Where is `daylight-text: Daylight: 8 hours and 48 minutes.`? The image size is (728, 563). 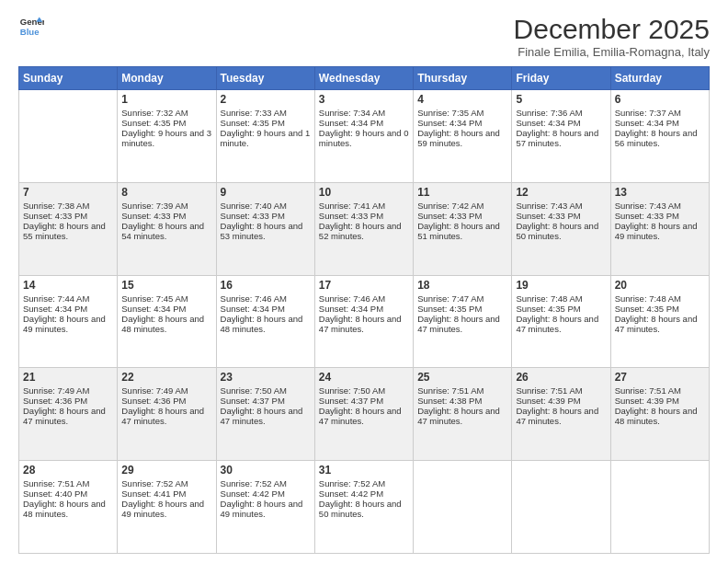 daylight-text: Daylight: 8 hours and 48 minutes. is located at coordinates (68, 509).